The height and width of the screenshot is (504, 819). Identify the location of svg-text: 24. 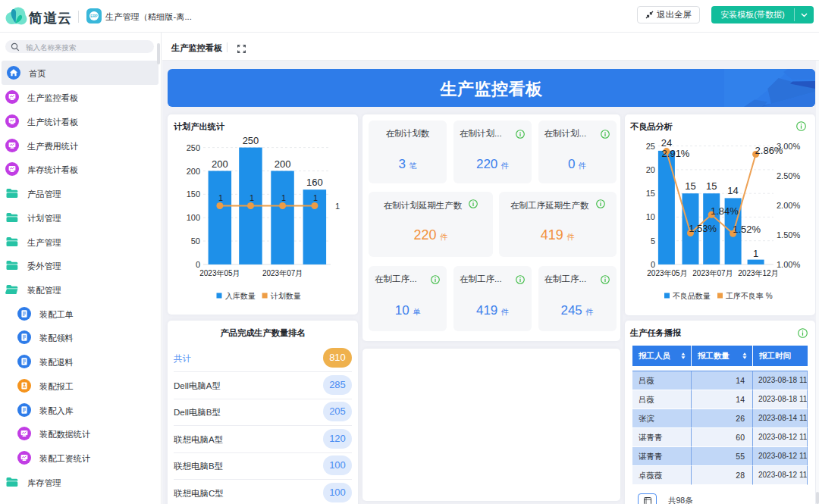
(667, 142).